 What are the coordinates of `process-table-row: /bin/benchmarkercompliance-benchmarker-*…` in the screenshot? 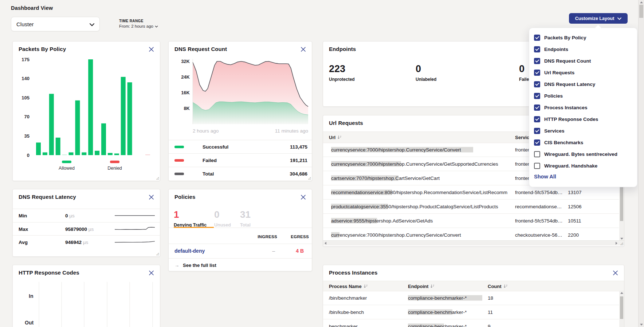 It's located at (471, 298).